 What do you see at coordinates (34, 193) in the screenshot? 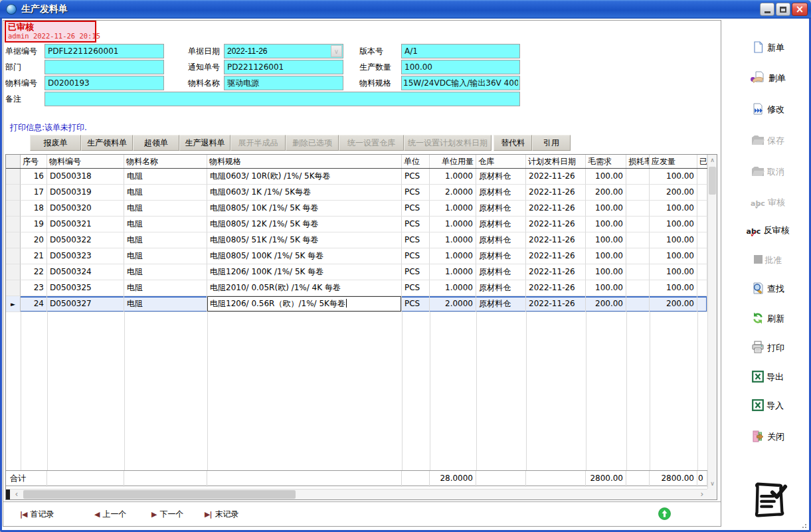
I see `cell-seq: 17` at bounding box center [34, 193].